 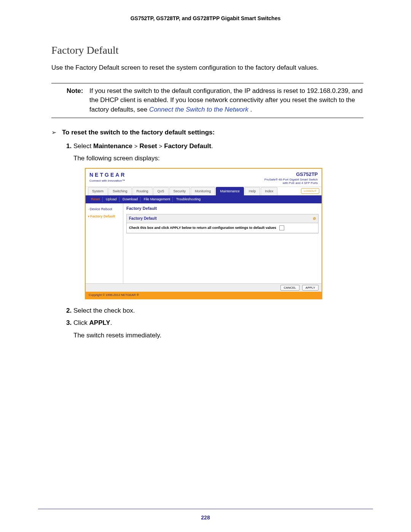 I want to click on subtab-reset: Reset, so click(x=96, y=200).